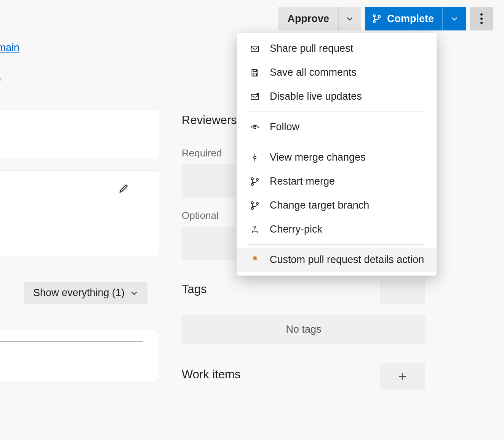 The height and width of the screenshot is (440, 504). I want to click on approve-dropdown-button, so click(350, 19).